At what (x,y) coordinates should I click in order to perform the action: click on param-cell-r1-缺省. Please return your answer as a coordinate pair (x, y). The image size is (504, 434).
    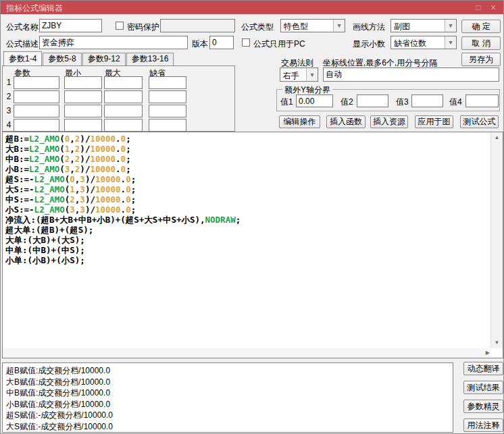
    Looking at the image, I should click on (168, 82).